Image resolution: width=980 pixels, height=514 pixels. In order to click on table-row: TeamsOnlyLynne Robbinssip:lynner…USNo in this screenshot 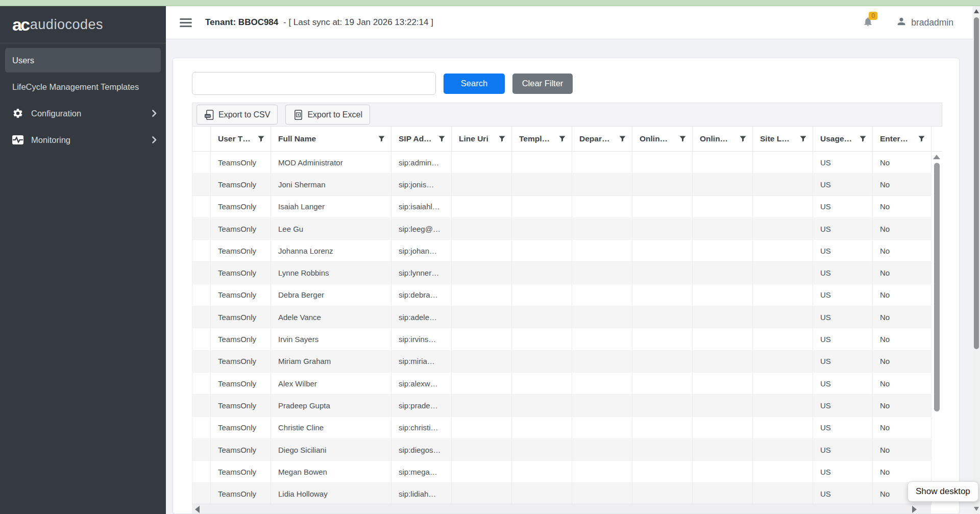, I will do `click(561, 273)`.